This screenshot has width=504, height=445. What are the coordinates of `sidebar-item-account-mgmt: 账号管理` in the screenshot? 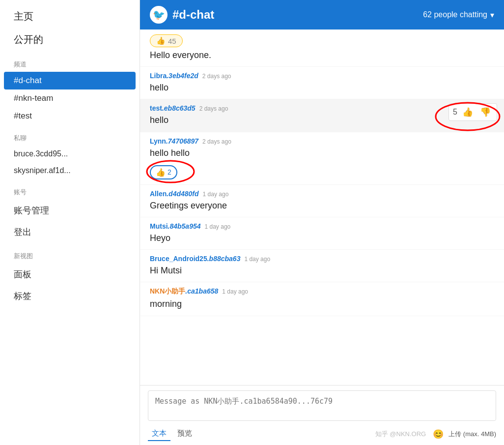 It's located at (70, 210).